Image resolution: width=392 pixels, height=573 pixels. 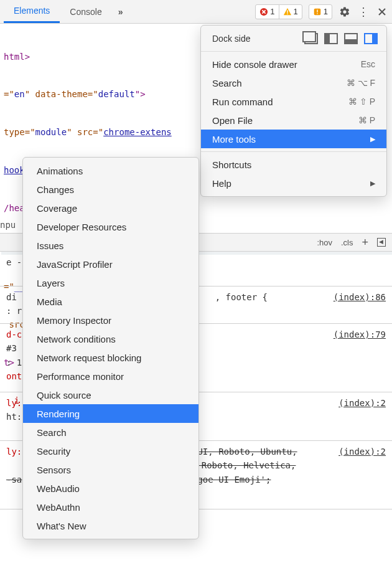 I want to click on submenu-item-sensors: Sensors, so click(x=111, y=470).